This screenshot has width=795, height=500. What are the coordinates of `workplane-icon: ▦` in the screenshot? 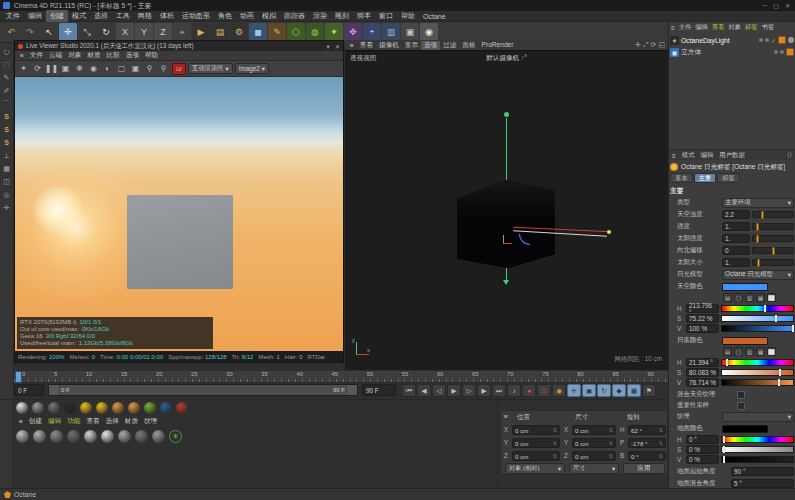 It's located at (7, 168).